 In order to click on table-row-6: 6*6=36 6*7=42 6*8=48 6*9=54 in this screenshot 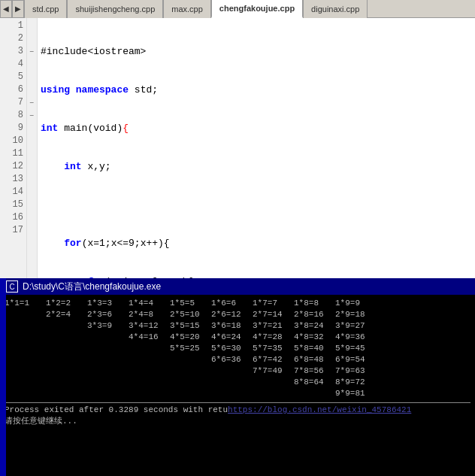, I will do `click(238, 359)`.